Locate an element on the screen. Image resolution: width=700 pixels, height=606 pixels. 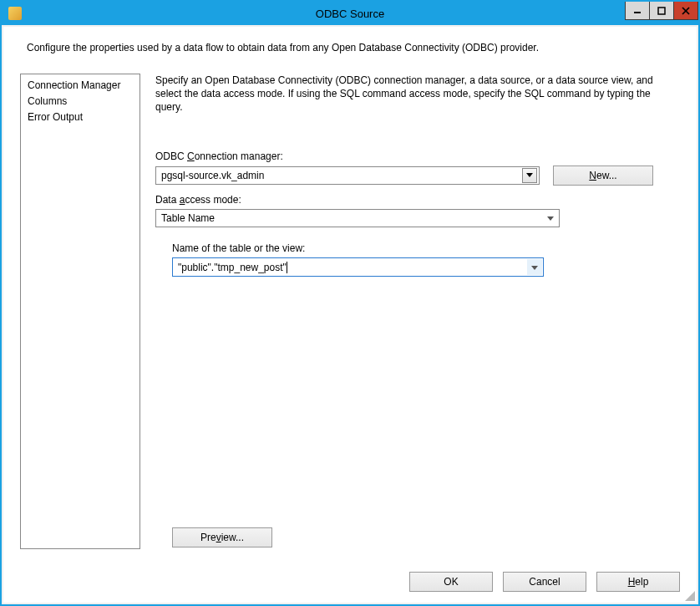
preview-row: Preview... is located at coordinates (418, 538).